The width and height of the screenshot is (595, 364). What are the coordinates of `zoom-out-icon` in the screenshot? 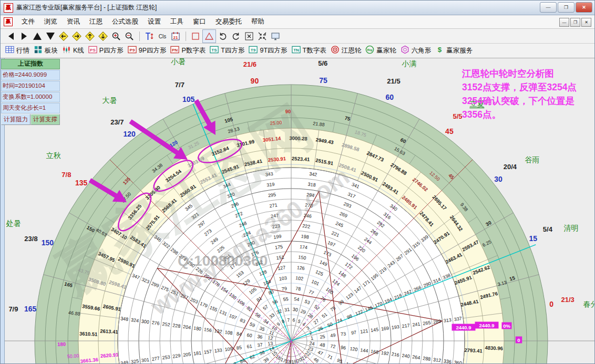 It's located at (129, 36).